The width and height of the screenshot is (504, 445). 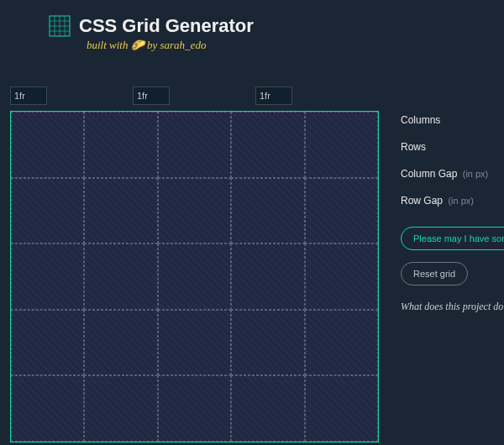 I want to click on row-gap-label: Row Gap, so click(x=422, y=201).